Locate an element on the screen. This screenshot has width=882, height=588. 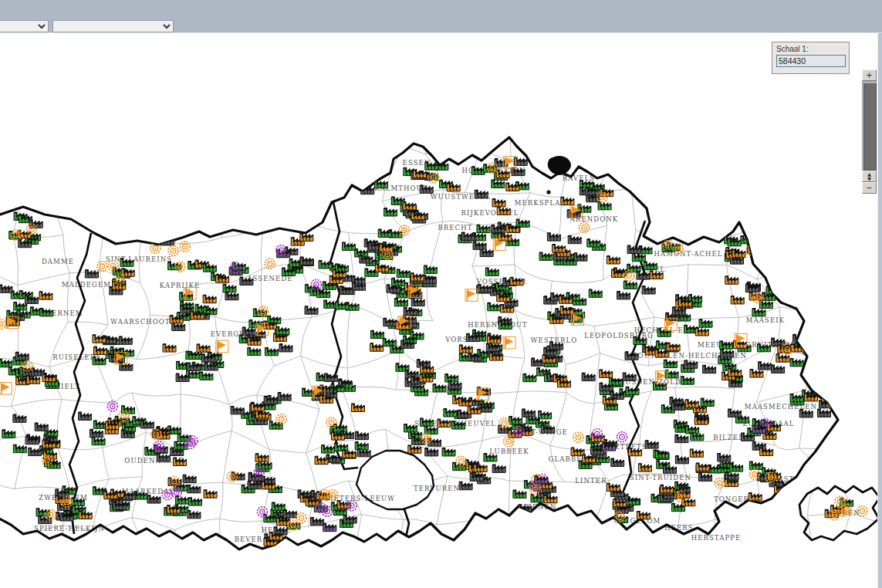
pan-updown-button: ▲▼ is located at coordinates (869, 176).